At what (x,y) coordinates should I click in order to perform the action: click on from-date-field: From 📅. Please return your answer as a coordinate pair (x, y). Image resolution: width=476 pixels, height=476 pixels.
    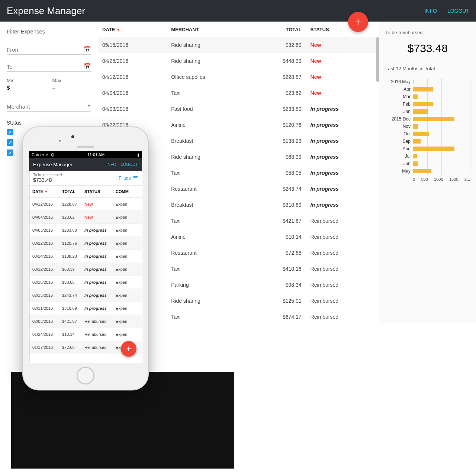
    Looking at the image, I should click on (49, 50).